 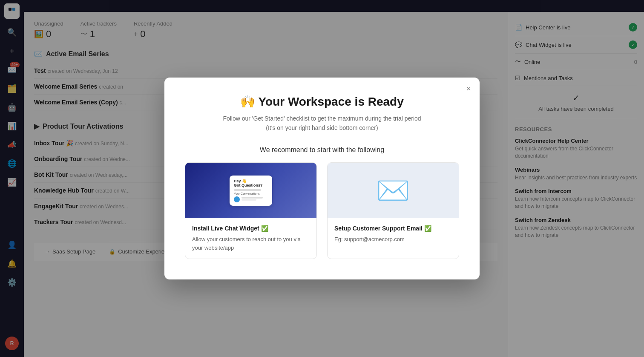 What do you see at coordinates (251, 228) in the screenshot?
I see `card-title-live-chat: Install Live Chat Widget ✅` at bounding box center [251, 228].